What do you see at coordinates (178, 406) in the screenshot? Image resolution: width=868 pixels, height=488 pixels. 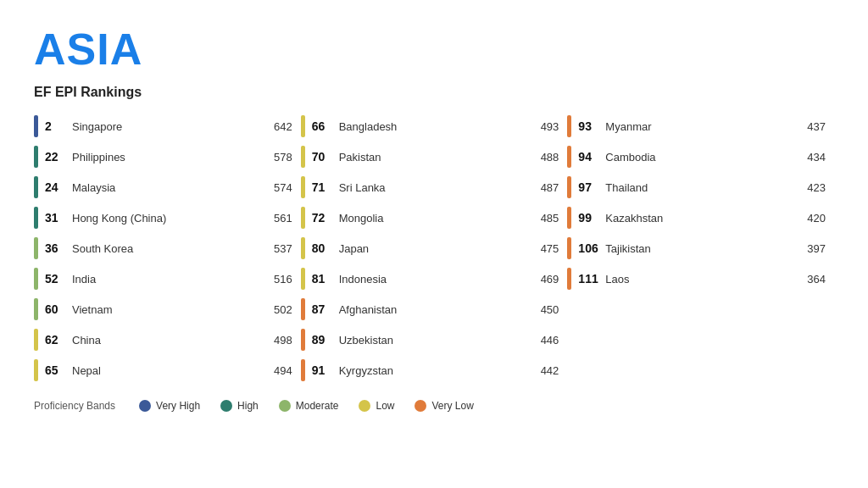 I see `very_high-label: Very High` at bounding box center [178, 406].